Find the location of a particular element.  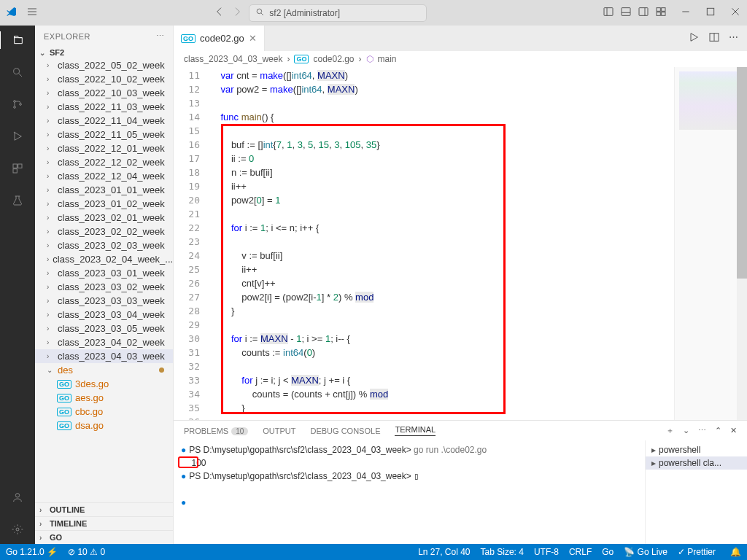

outline-panel: ›OUTLINE is located at coordinates (104, 509).